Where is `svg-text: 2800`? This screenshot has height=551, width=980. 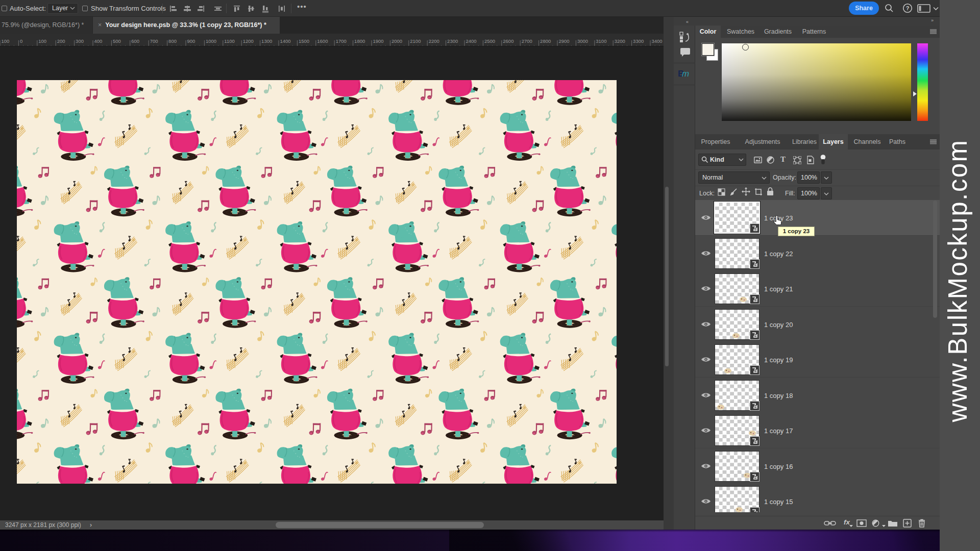 svg-text: 2800 is located at coordinates (545, 41).